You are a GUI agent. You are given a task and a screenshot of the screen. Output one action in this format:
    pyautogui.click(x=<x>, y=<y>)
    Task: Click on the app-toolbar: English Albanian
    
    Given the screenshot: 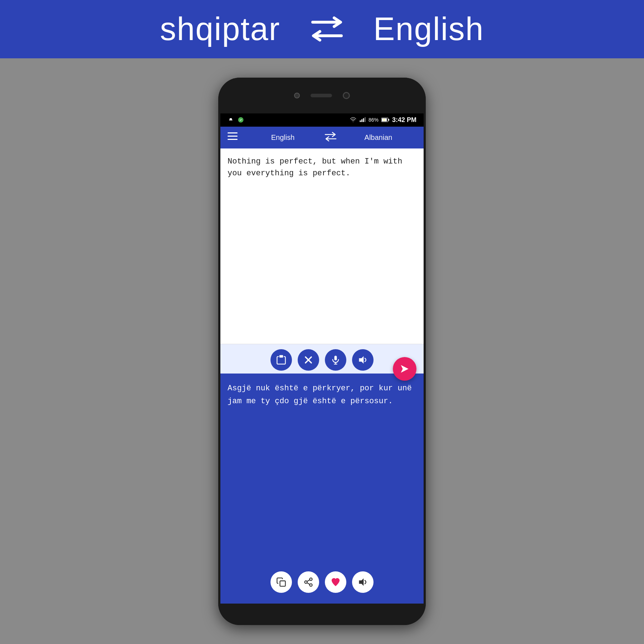 What is the action you would take?
    pyautogui.click(x=322, y=137)
    